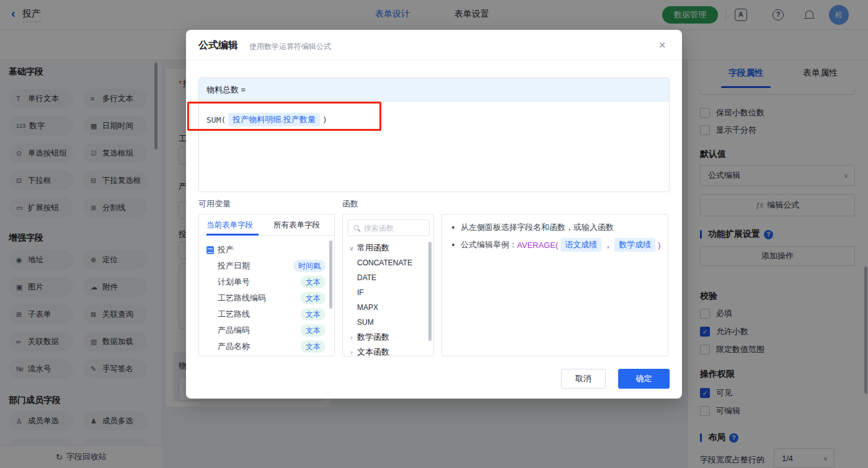 The width and height of the screenshot is (868, 468). I want to click on tip-line: 从左侧面板选择字段名和函数，或输入函数, so click(533, 227).